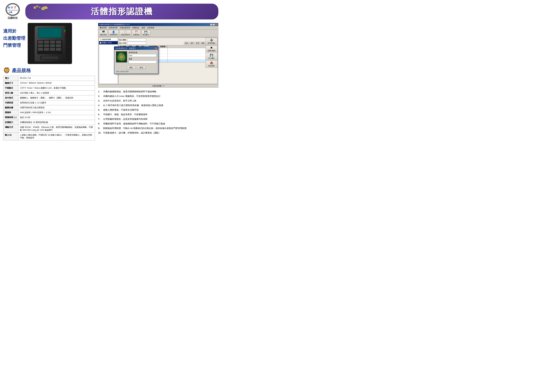 The width and height of the screenshot is (555, 392). I want to click on toolbar-machine-mgmt: 🖥️ 機台管理, so click(103, 33).